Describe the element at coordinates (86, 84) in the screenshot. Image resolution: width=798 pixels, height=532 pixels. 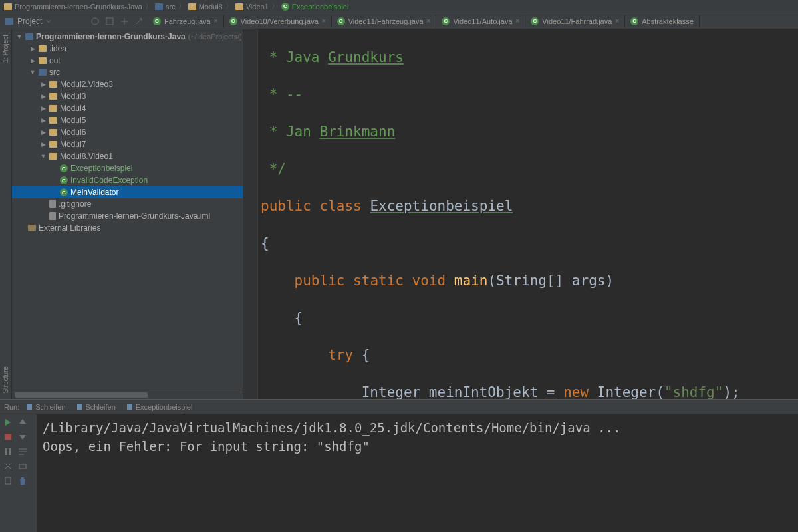
I see `tree-label: Modul2.Video3` at that location.